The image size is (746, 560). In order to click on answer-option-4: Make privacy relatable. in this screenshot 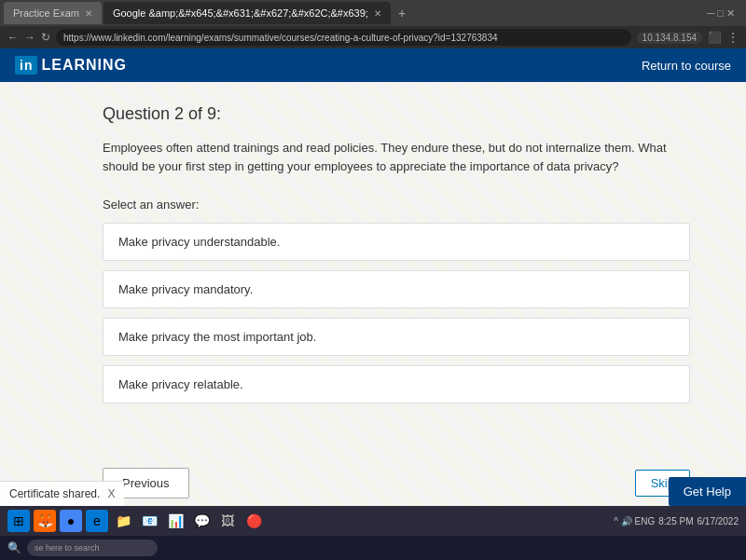, I will do `click(396, 384)`.